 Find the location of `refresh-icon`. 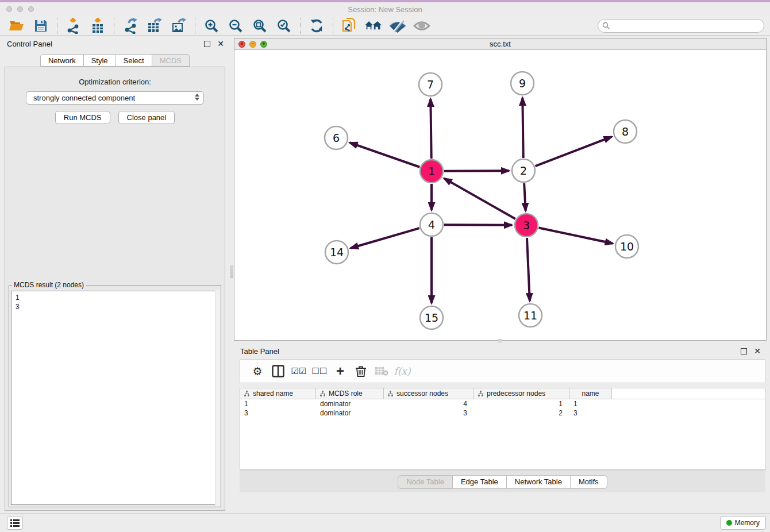

refresh-icon is located at coordinates (317, 26).